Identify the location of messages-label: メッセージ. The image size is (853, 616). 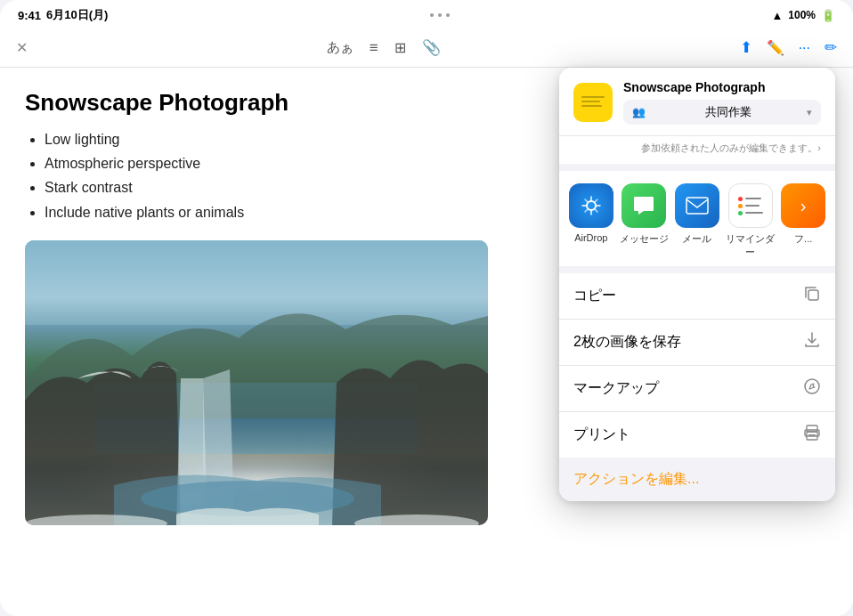
(645, 239).